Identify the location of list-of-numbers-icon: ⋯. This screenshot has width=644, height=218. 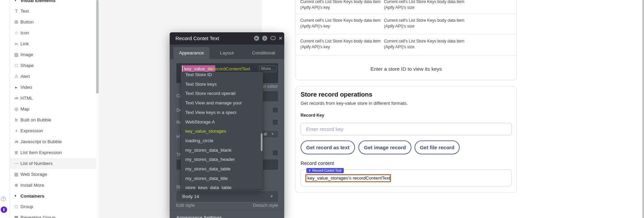
(16, 164).